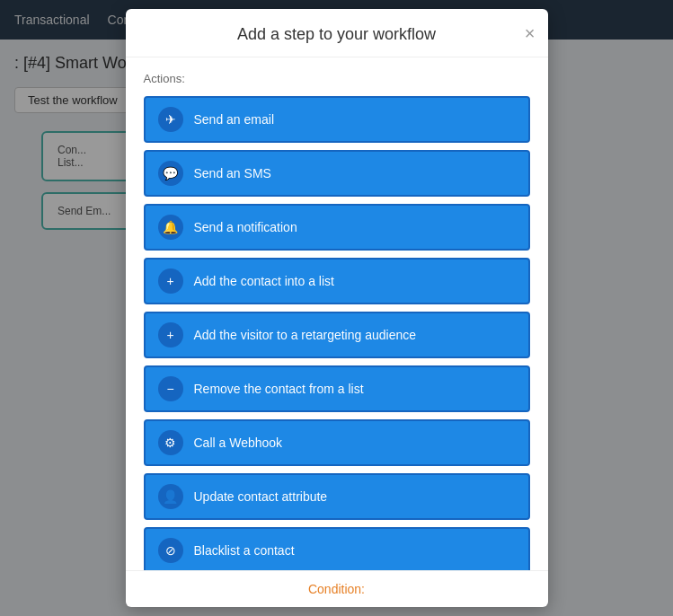 The height and width of the screenshot is (616, 673). Describe the element at coordinates (171, 173) in the screenshot. I see `action-icon-send-sms: 💬` at that location.